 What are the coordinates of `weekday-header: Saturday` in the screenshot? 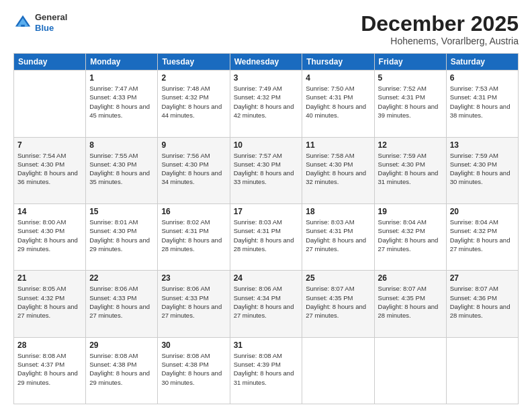 It's located at (482, 62).